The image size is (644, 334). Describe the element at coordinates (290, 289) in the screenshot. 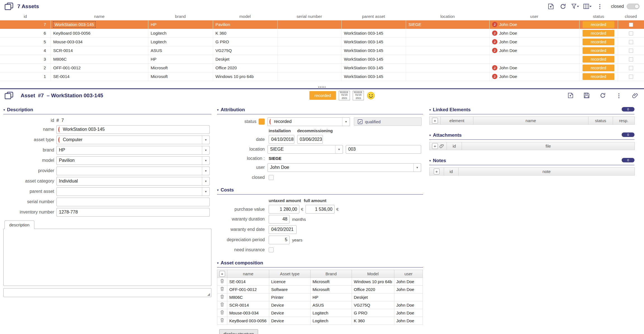

I see `cell-asset-type: Software` at that location.